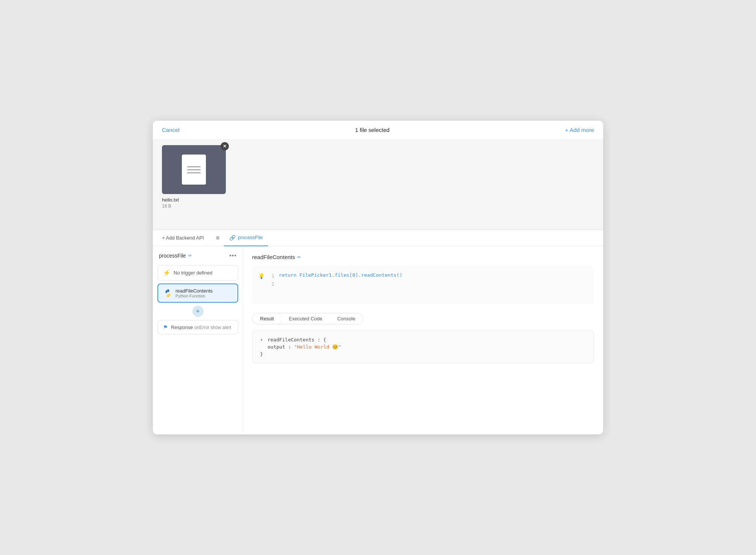  What do you see at coordinates (167, 273) in the screenshot?
I see `trigger-icon: ⚡` at bounding box center [167, 273].